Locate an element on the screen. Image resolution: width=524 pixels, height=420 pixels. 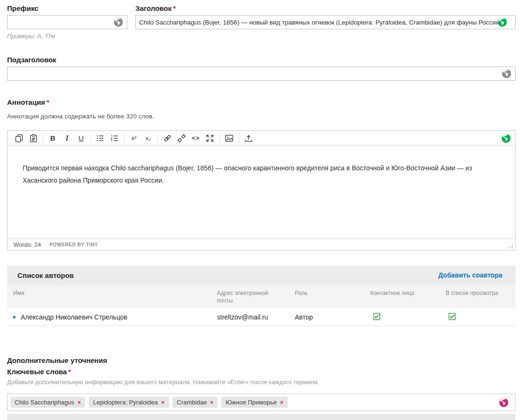
authors-panel-header: Список авторов Добавить соавтора is located at coordinates (261, 275).